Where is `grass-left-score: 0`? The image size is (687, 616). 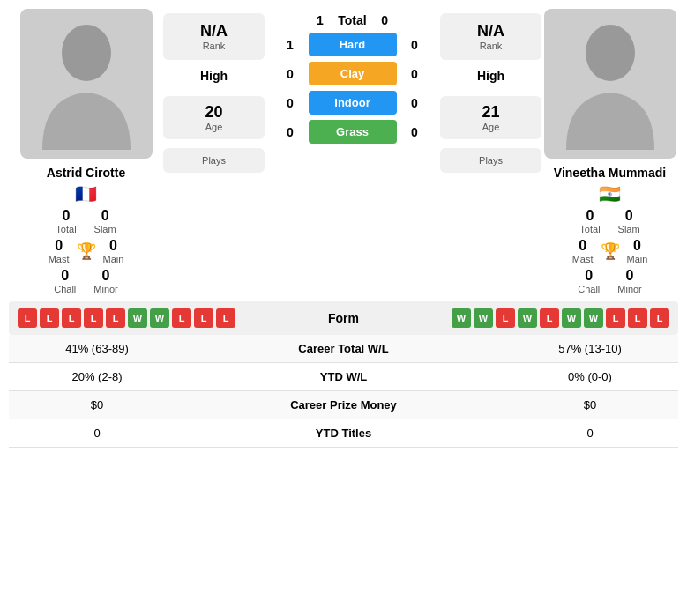 grass-left-score: 0 is located at coordinates (291, 132).